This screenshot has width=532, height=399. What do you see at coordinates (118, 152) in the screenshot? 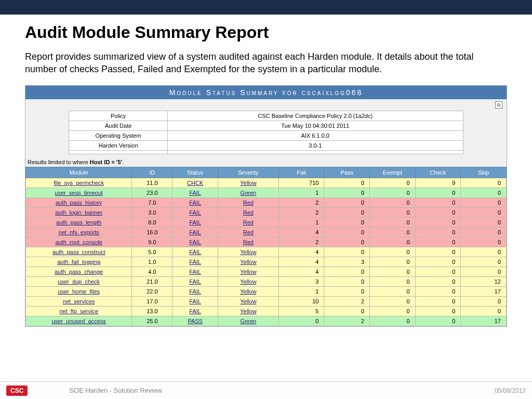
I see `meta-label` at bounding box center [118, 152].